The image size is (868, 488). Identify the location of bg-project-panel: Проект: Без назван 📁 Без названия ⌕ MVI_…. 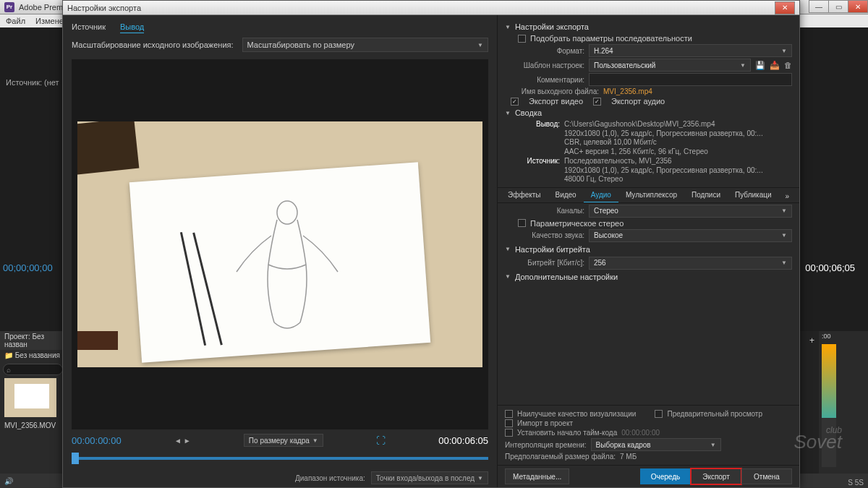
(33, 409).